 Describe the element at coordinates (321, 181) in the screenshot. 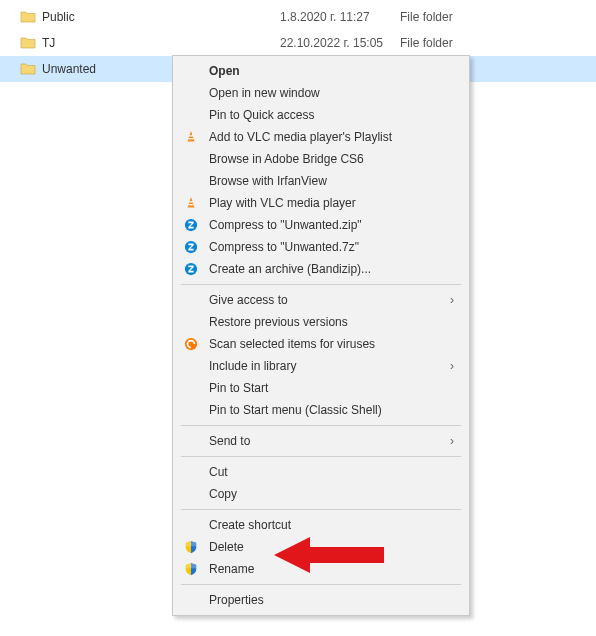

I see `menu-browse-irfanview: Browse with IrfanView` at that location.